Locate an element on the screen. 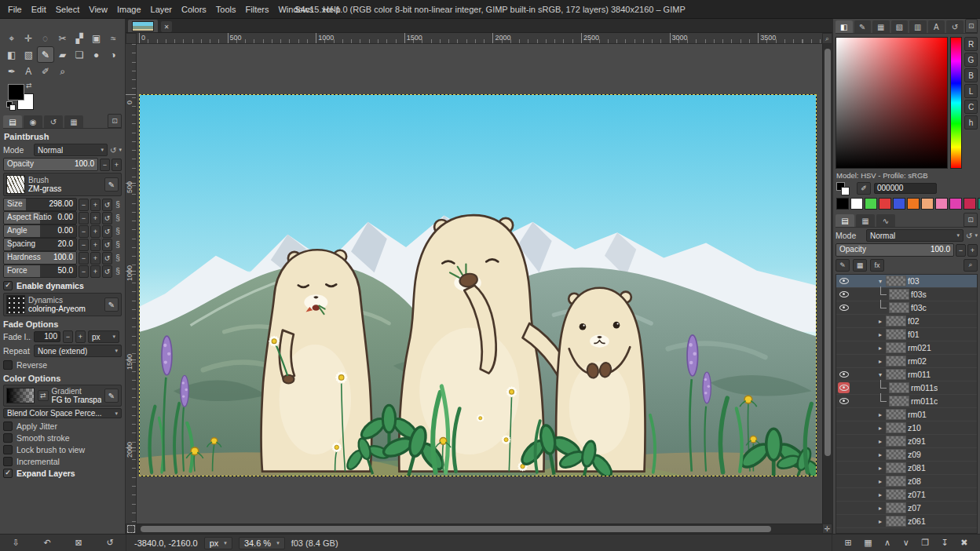 The image size is (980, 551). tool-eraser: ▰ is located at coordinates (63, 55).